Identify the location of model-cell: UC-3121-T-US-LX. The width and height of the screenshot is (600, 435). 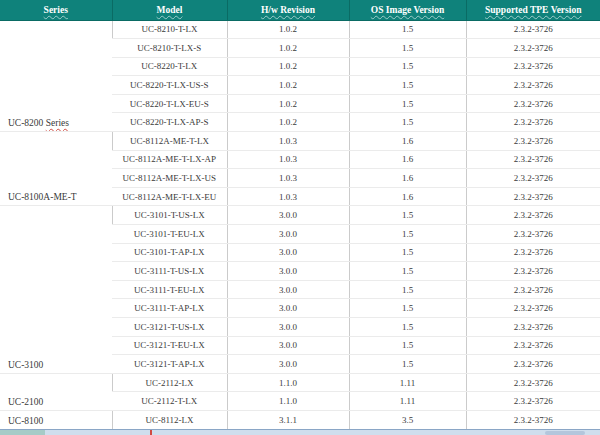
(170, 328).